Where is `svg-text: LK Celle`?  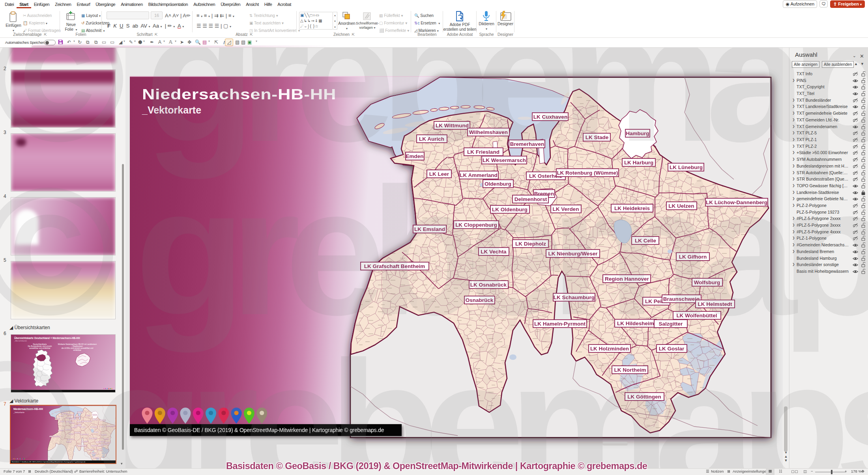
svg-text: LK Celle is located at coordinates (645, 240).